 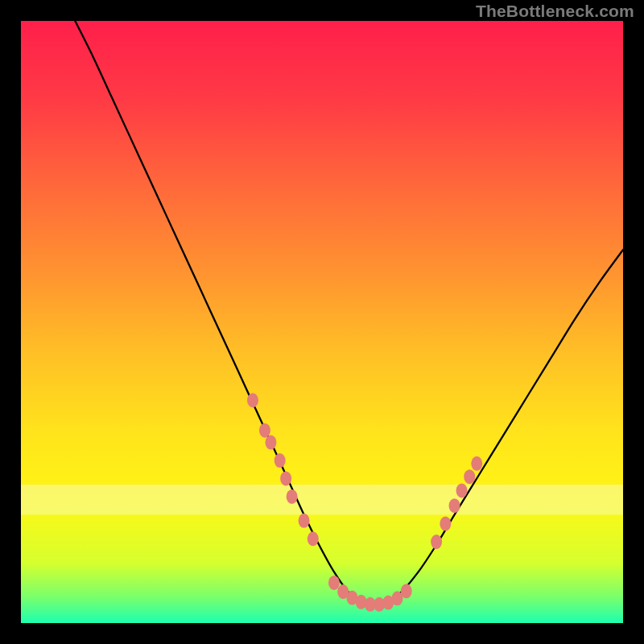 I want to click on watermark-text: TheBottleneck.com, so click(x=555, y=11).